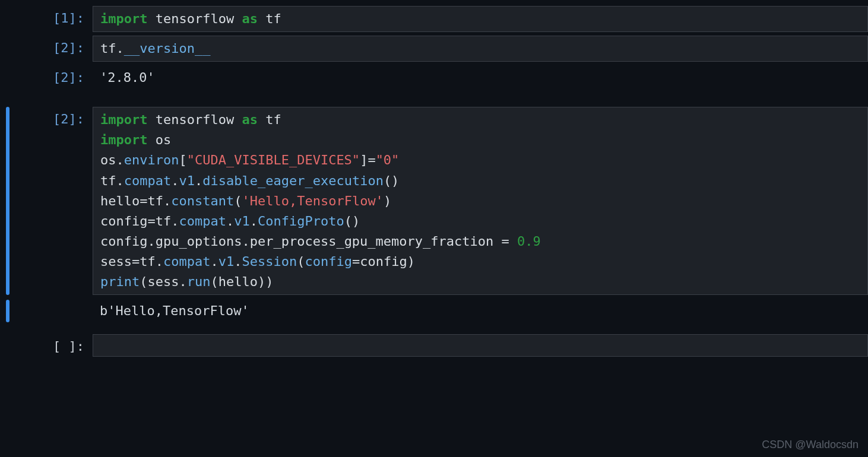 The height and width of the screenshot is (457, 868). I want to click on cell-1-prompt: [1]:, so click(53, 19).